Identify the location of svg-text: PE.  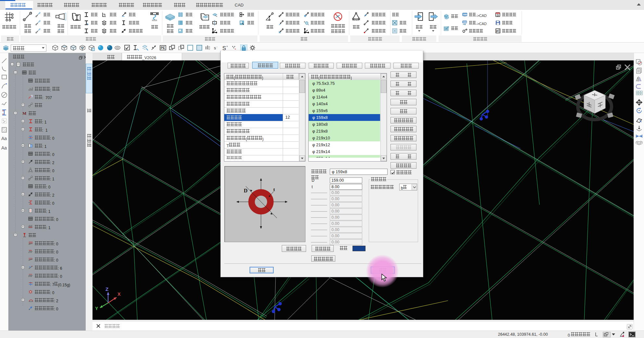
(163, 48).